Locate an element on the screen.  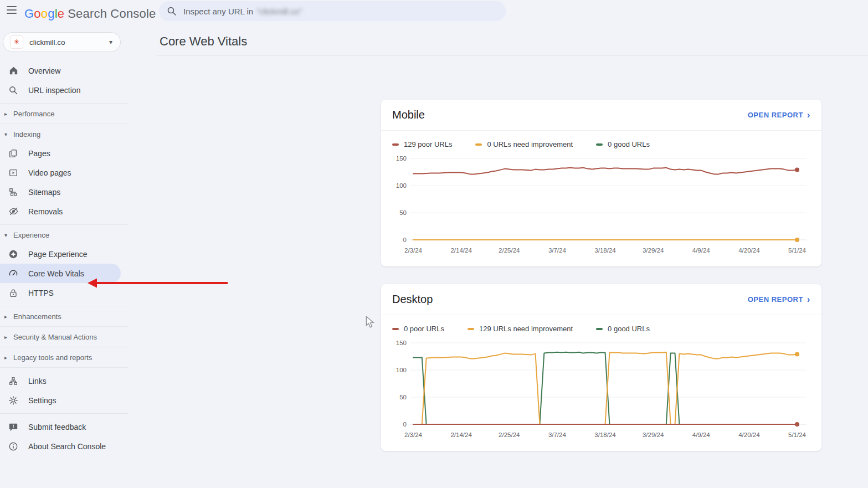
sidebar-section-indexing: ▾ Indexing is located at coordinates (64, 134).